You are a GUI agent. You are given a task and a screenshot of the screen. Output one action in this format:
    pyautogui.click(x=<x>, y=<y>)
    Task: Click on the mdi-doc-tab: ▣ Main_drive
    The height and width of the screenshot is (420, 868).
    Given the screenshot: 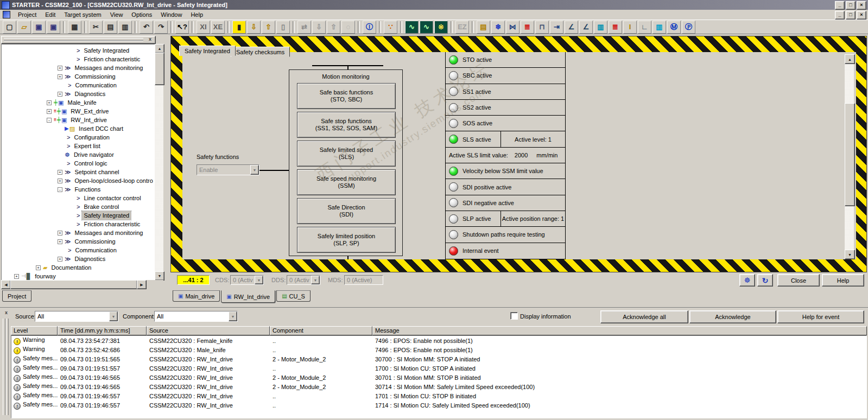 What is the action you would take?
    pyautogui.click(x=197, y=296)
    